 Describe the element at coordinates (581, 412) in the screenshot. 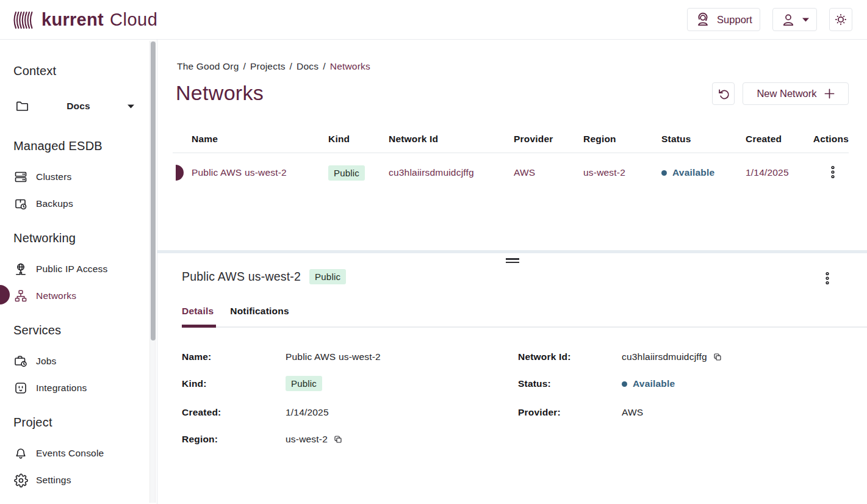

I see `field-provider: Provider: AWS` at that location.